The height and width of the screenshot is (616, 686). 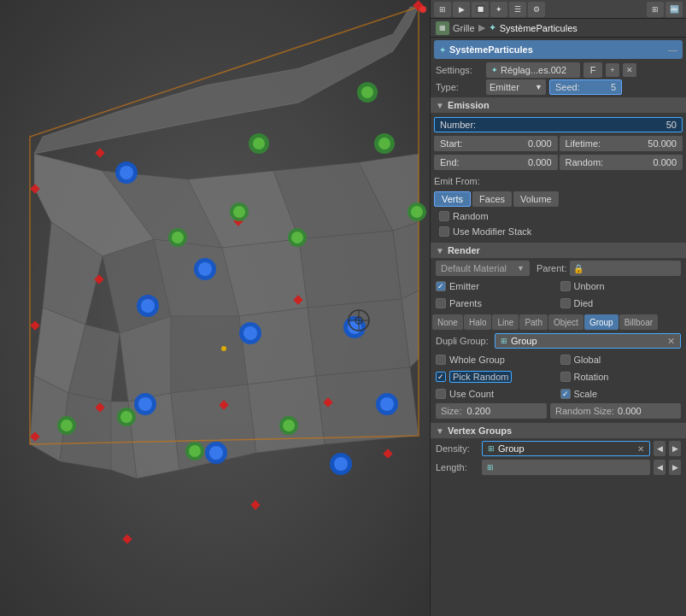 What do you see at coordinates (675, 449) in the screenshot?
I see `density-arrow-btn2: ▶` at bounding box center [675, 449].